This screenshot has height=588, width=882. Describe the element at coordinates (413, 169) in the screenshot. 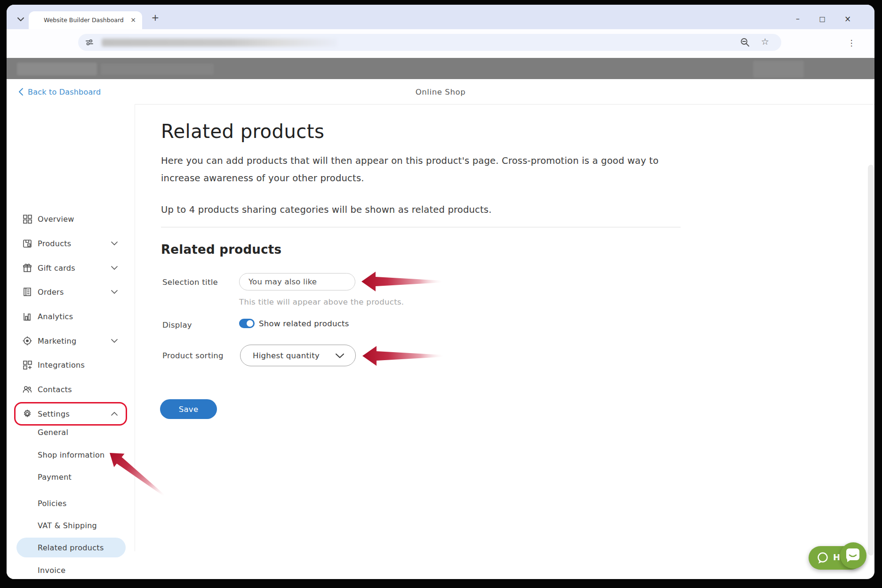

I see `intro-paragraph-1: Here you can add products that will then…` at that location.